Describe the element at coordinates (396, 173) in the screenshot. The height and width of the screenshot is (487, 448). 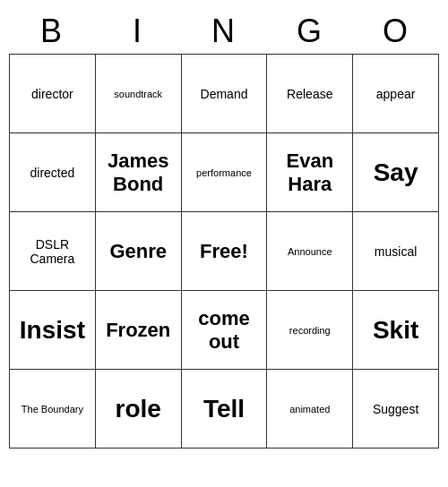
I see `bingo-cell: Say` at that location.